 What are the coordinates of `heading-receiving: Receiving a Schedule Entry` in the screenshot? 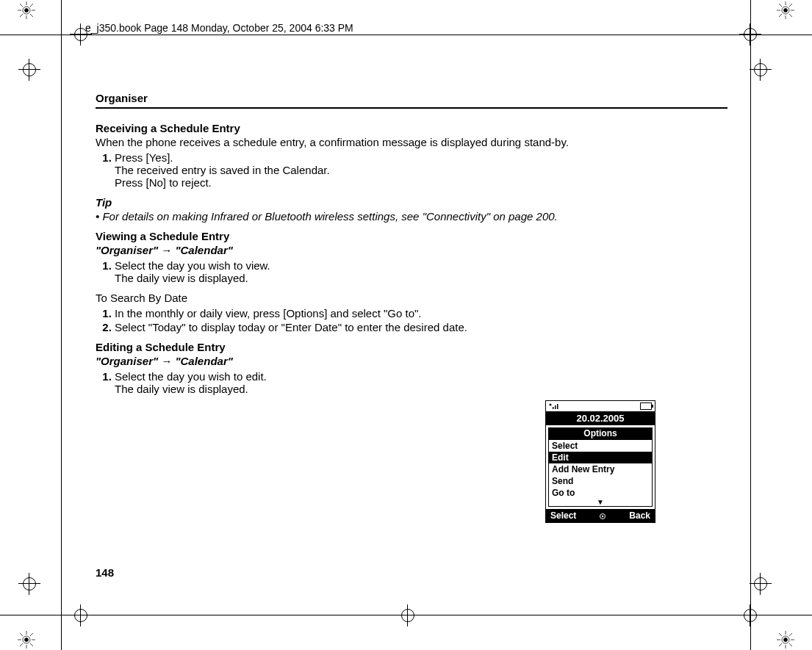 It's located at (338, 128).